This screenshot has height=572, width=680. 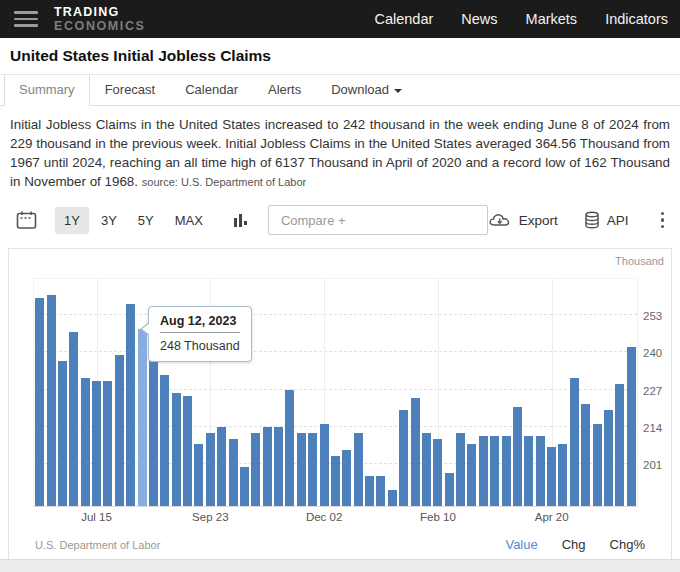 What do you see at coordinates (523, 220) in the screenshot?
I see `export-button: Export` at bounding box center [523, 220].